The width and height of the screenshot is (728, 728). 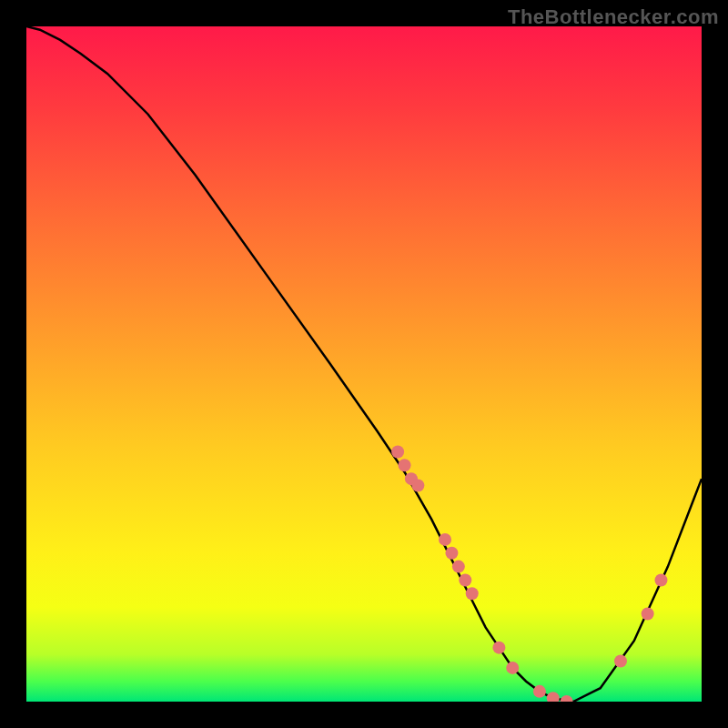 I want to click on watermark-text: TheBottlenecker.com, so click(x=613, y=17).